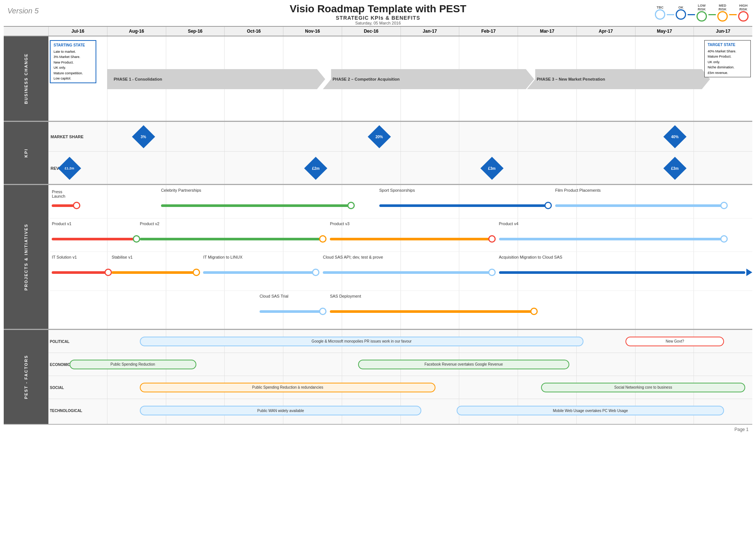  I want to click on month-oct: Oct-16, so click(254, 31).